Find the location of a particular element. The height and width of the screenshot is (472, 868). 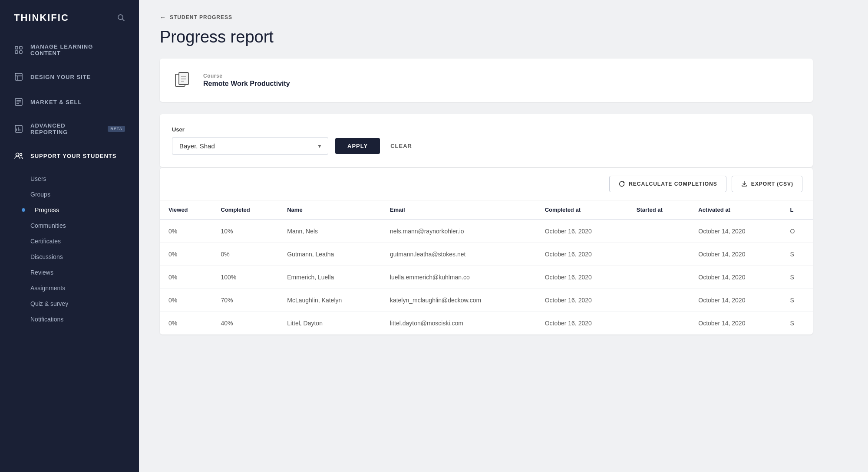

cell-name: Littel, Dayton is located at coordinates (330, 324).